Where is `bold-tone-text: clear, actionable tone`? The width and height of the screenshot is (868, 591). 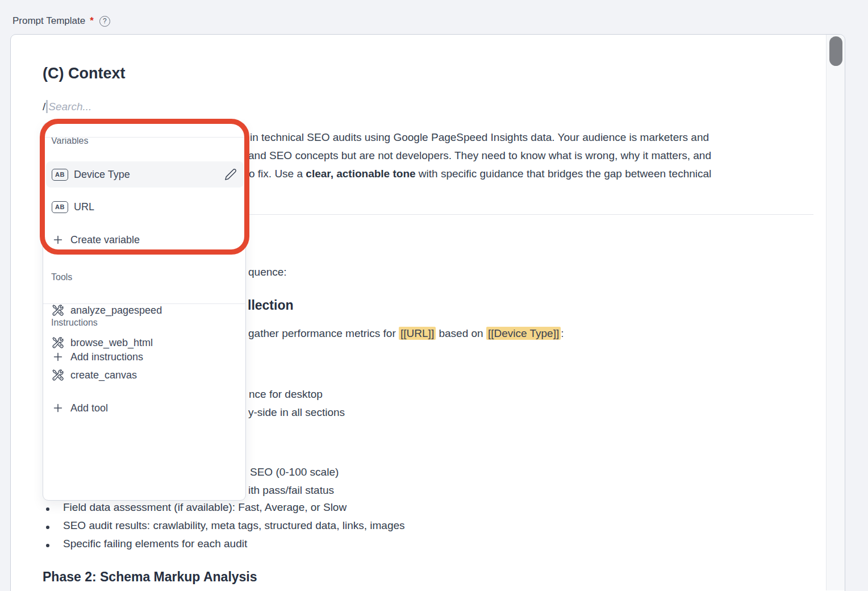
bold-tone-text: clear, actionable tone is located at coordinates (360, 174).